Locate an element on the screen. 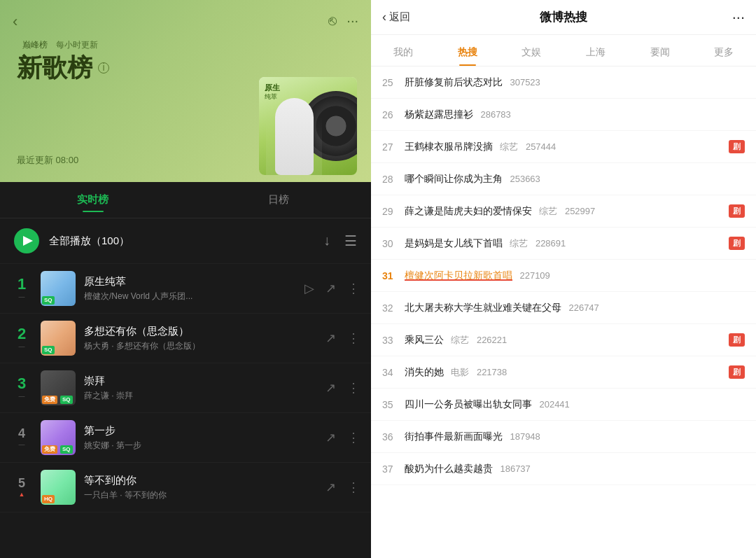 The width and height of the screenshot is (756, 558). share-icon: ⎋ is located at coordinates (332, 21).